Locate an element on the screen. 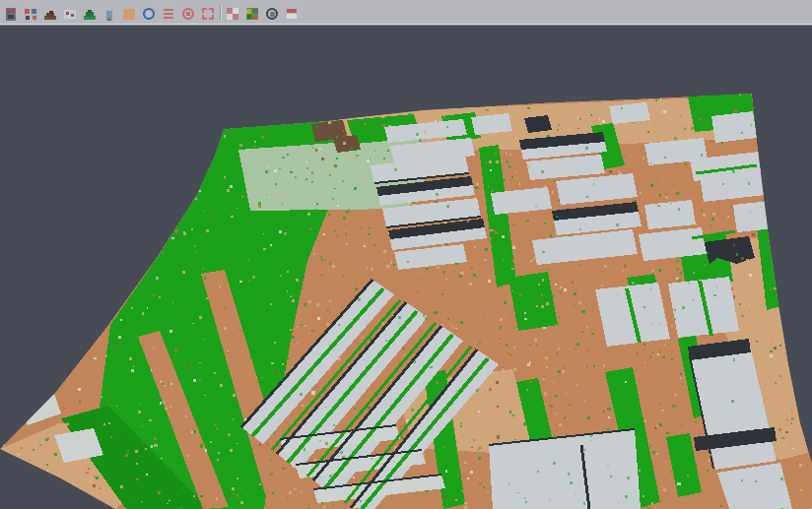 The height and width of the screenshot is (509, 812). table-red-icon-glyph is located at coordinates (292, 14).